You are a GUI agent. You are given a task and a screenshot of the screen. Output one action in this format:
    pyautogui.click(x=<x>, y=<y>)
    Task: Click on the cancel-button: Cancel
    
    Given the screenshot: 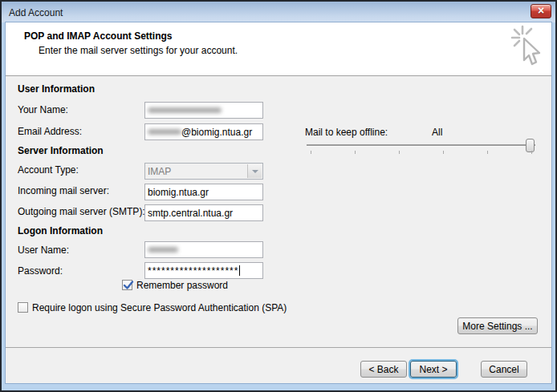 What is the action you would take?
    pyautogui.click(x=504, y=369)
    